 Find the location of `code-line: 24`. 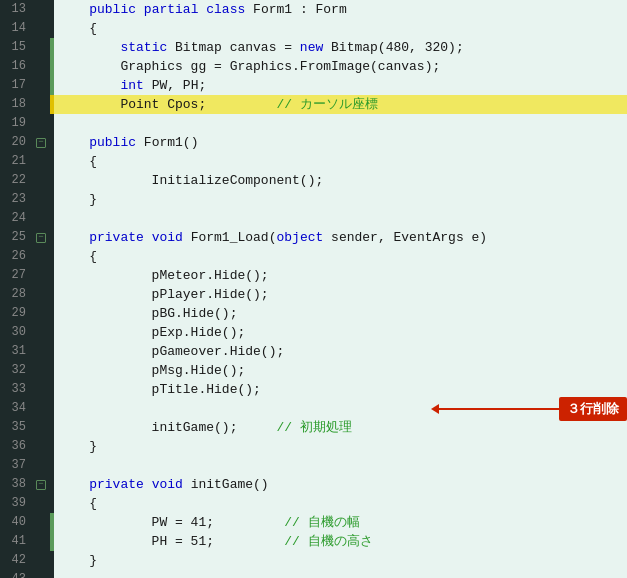

code-line: 24 is located at coordinates (314, 218).